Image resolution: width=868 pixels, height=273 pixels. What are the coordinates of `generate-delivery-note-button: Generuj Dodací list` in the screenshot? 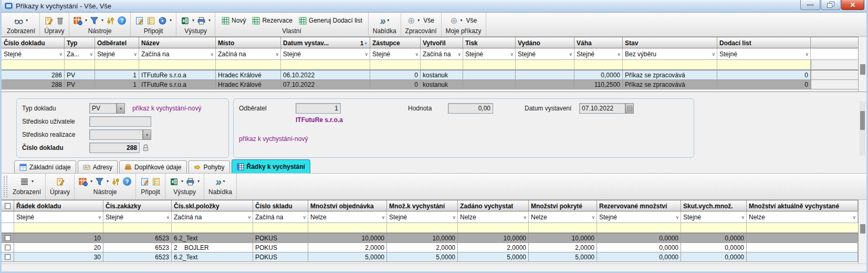 It's located at (330, 21).